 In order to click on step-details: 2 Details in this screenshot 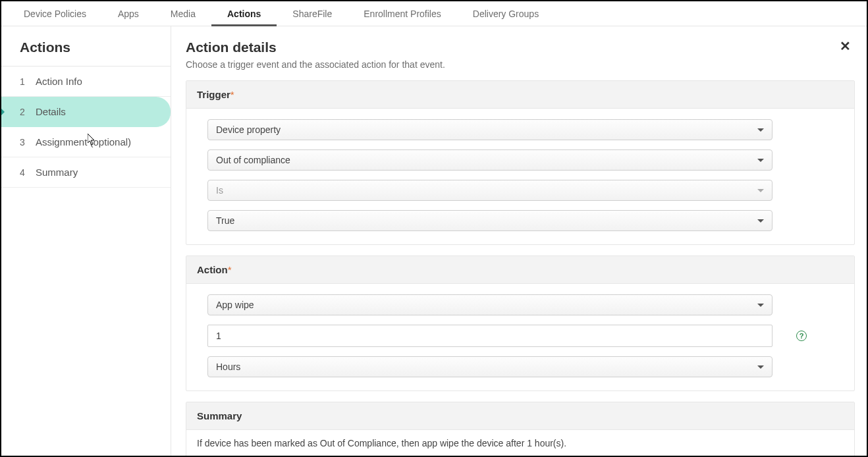, I will do `click(86, 112)`.